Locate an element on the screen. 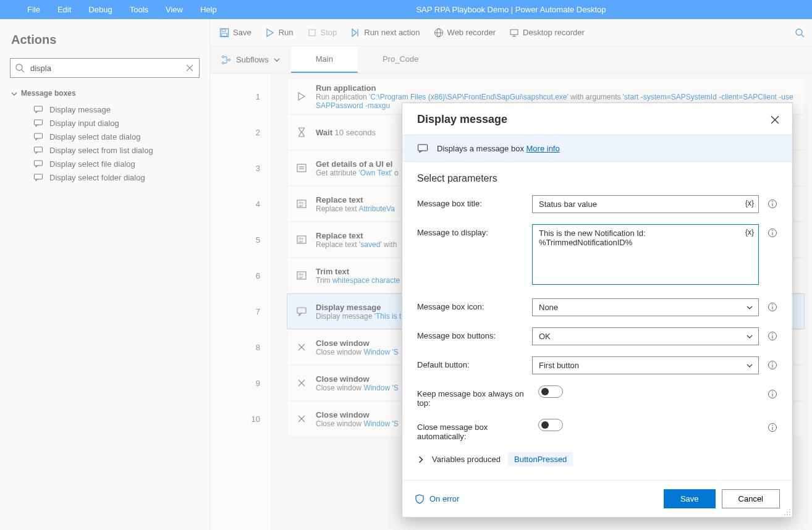 This screenshot has width=812, height=530. select-message-box-icon: None is located at coordinates (645, 308).